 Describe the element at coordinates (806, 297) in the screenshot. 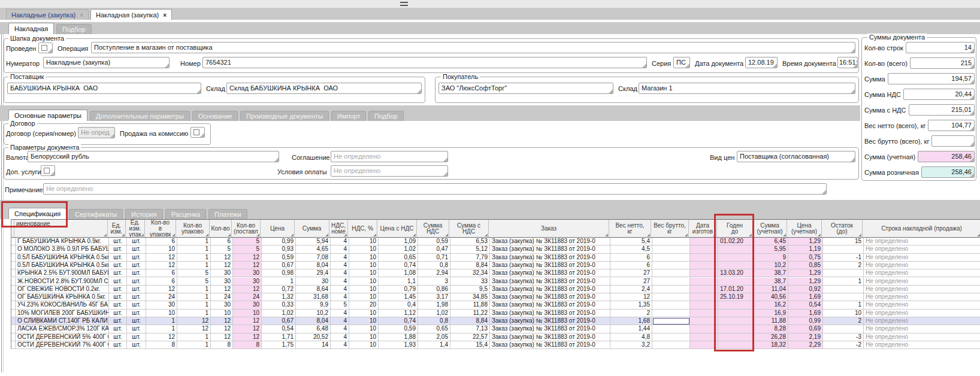

I see `cell-cenauch: 1,69` at that location.